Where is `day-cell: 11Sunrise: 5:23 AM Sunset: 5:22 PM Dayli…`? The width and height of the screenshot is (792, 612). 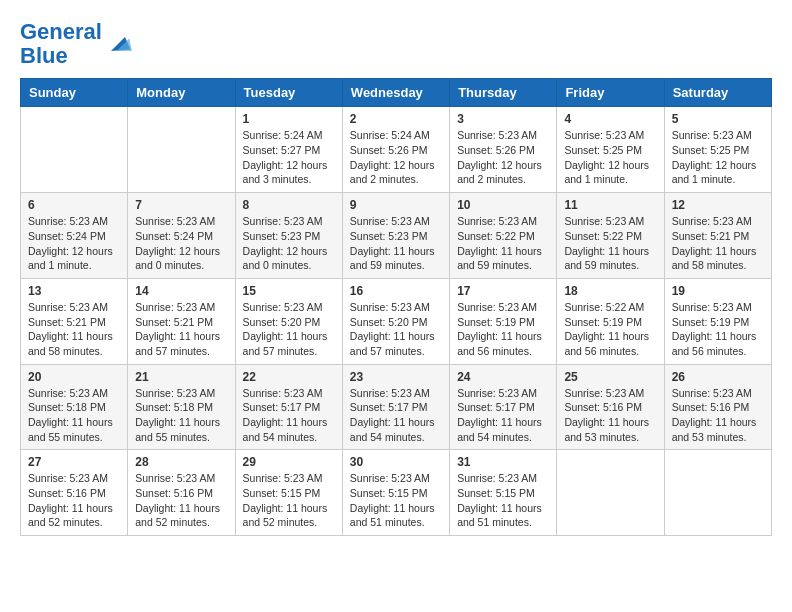
day-cell: 11Sunrise: 5:23 AM Sunset: 5:22 PM Dayli… is located at coordinates (610, 236).